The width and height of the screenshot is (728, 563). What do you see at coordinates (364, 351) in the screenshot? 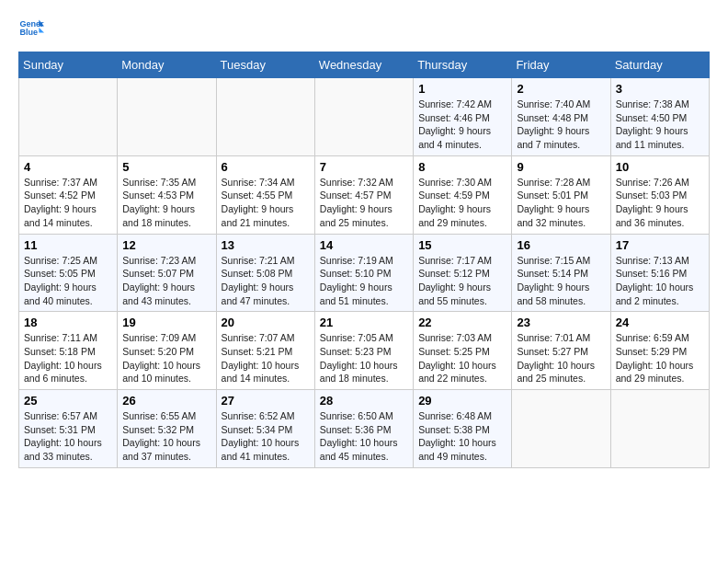
I see `calendar-week-4: 18Sunrise: 7:11 AM Sunset: 5:18 PM Dayli…` at bounding box center [364, 351].